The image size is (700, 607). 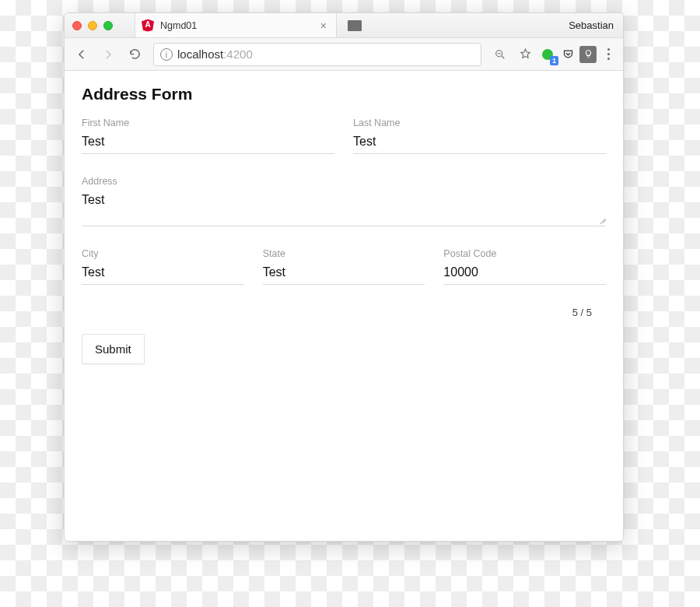 I want to click on field-state: State, so click(x=344, y=266).